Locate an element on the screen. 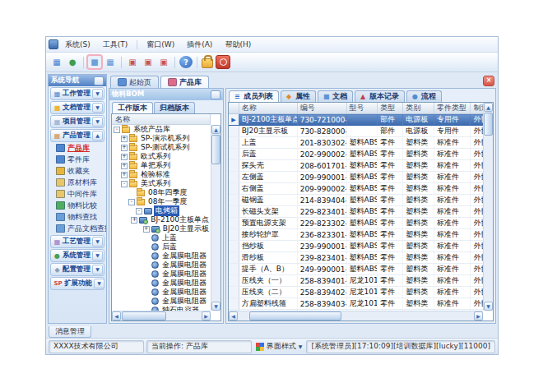 Image resolution: width=543 pixels, height=392 pixels. sidebar-group-1: ▦工作管理▼ is located at coordinates (77, 94).